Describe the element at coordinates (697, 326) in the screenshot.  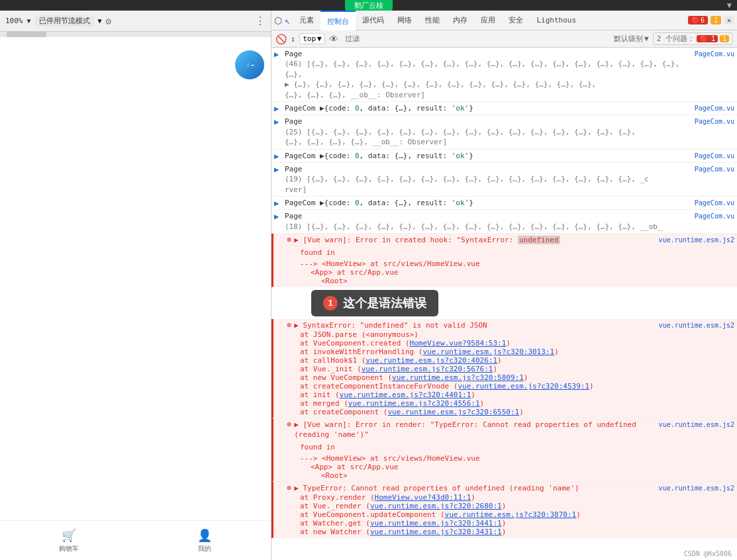
I see `source-link-error2: vue.runtime.esm.js2` at that location.